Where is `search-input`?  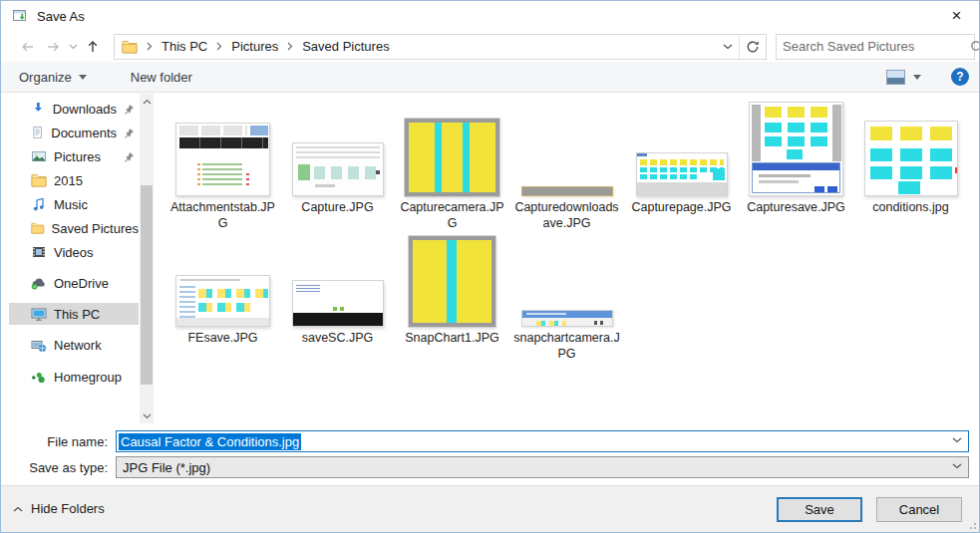
search-input is located at coordinates (870, 47).